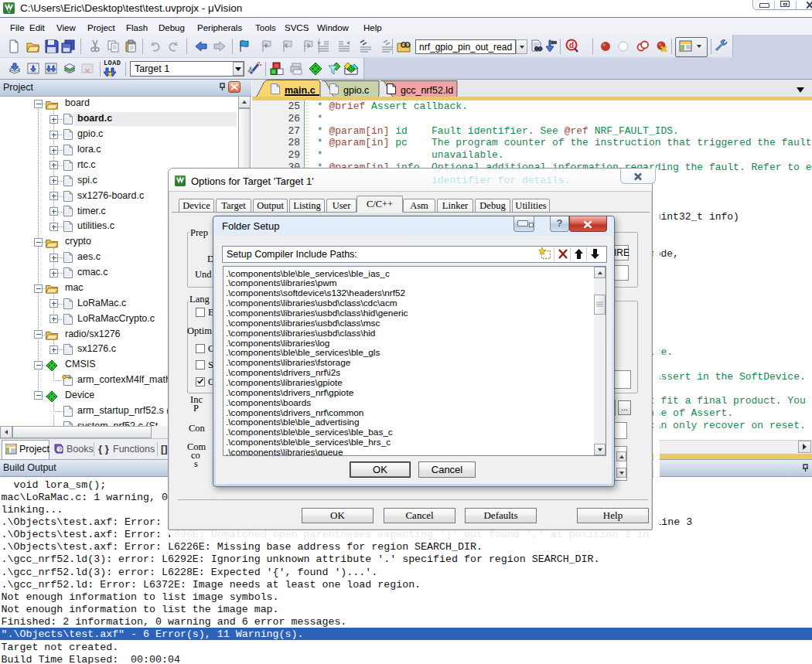  Describe the element at coordinates (571, 45) in the screenshot. I see `svg-text: d` at that location.